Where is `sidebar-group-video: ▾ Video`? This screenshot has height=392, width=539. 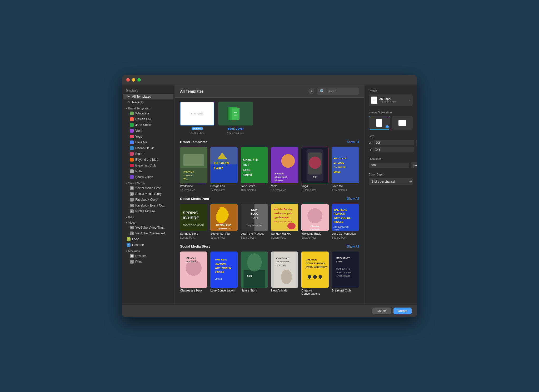 sidebar-group-video: ▾ Video is located at coordinates (148, 222).